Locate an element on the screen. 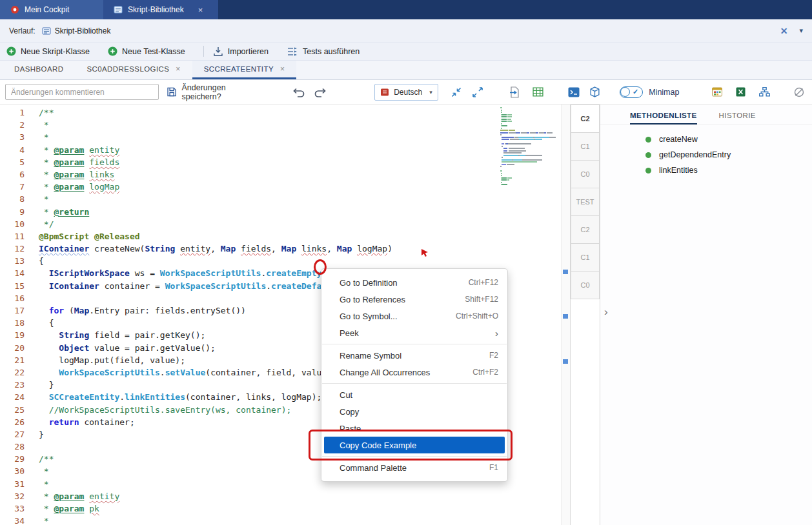 The image size is (812, 525). line-number: 14 is located at coordinates (12, 273).